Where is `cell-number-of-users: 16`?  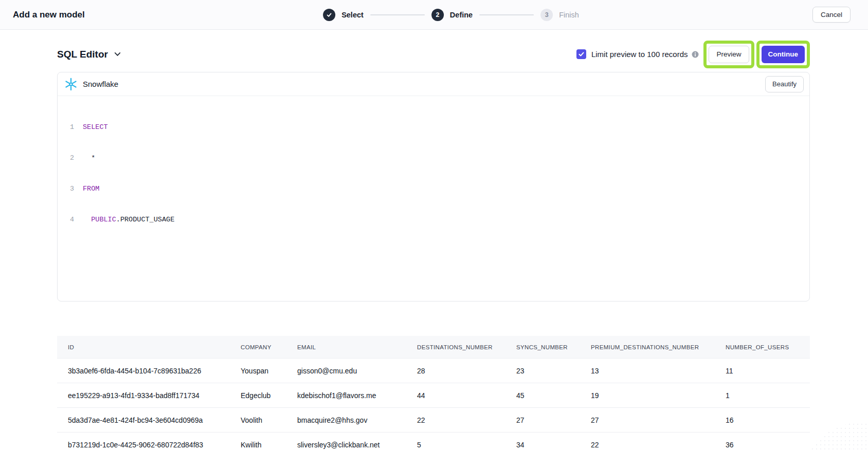
cell-number-of-users: 16 is located at coordinates (762, 420).